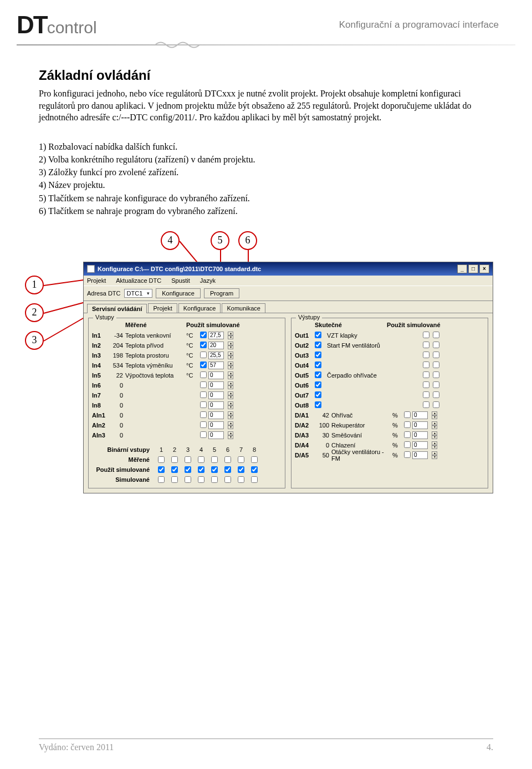  What do you see at coordinates (178, 293) in the screenshot?
I see `config-button: Konfigurace` at bounding box center [178, 293].